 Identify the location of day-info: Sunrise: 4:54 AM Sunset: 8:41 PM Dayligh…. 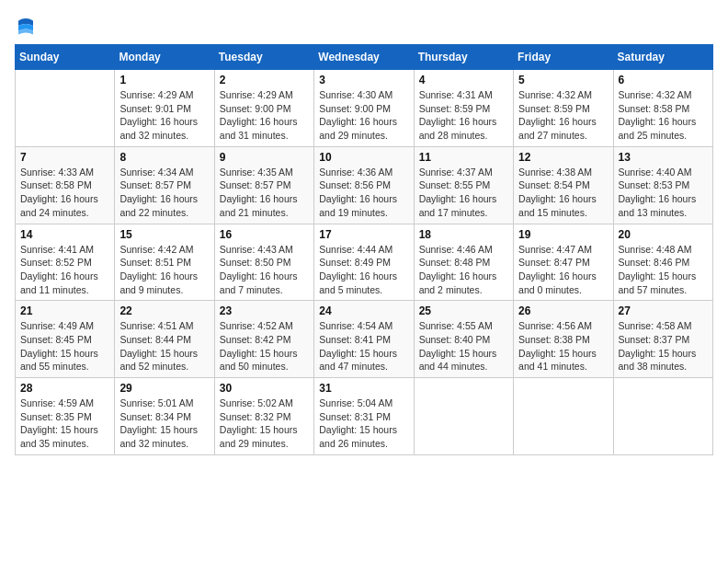
(364, 346).